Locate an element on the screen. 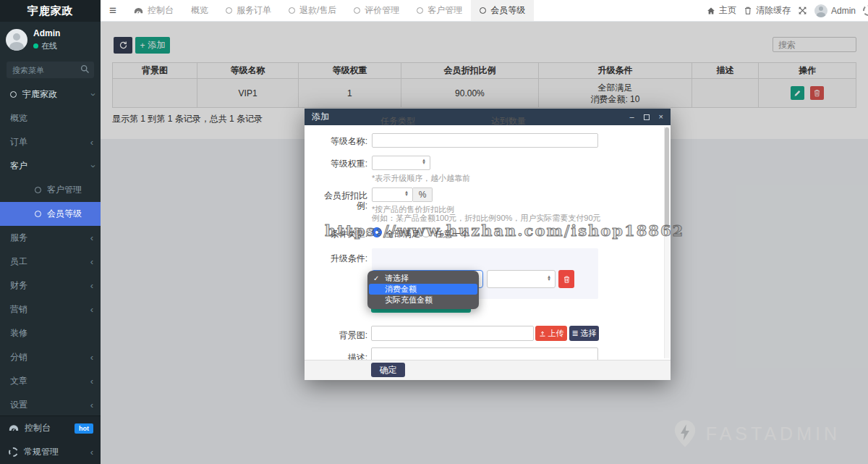 The width and height of the screenshot is (868, 464). radio-any-condition is located at coordinates (426, 232).